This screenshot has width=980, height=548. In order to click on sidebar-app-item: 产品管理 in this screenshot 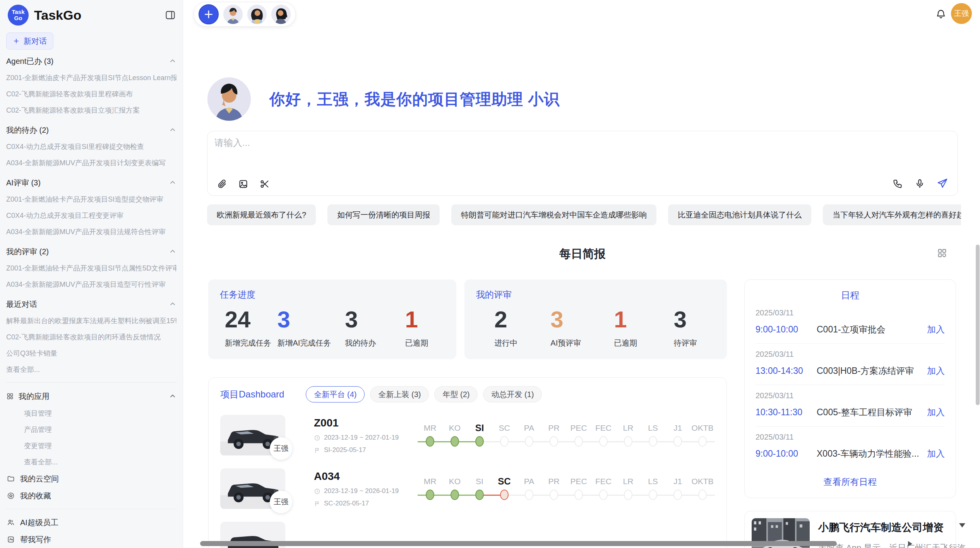, I will do `click(91, 430)`.